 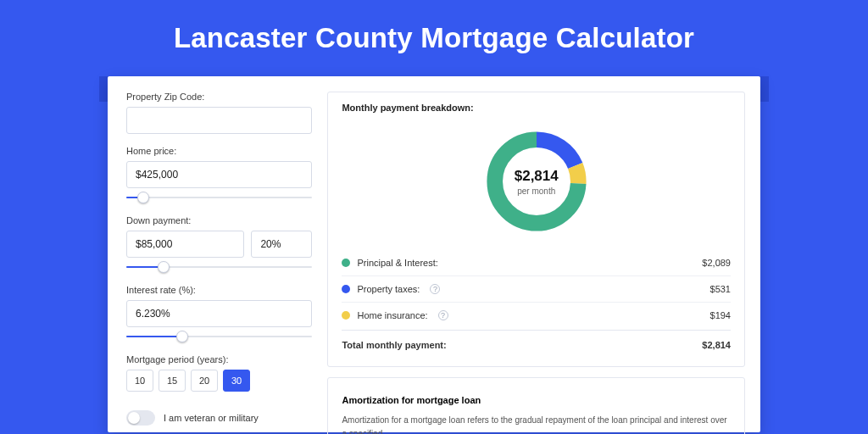 I want to click on donut-chart: $2,814 per month, so click(x=537, y=181).